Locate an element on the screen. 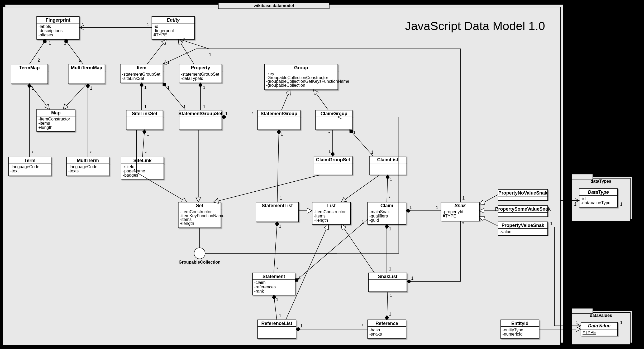 The height and width of the screenshot is (349, 644). class-snak: Snak -propertyId #TYPE is located at coordinates (460, 211).